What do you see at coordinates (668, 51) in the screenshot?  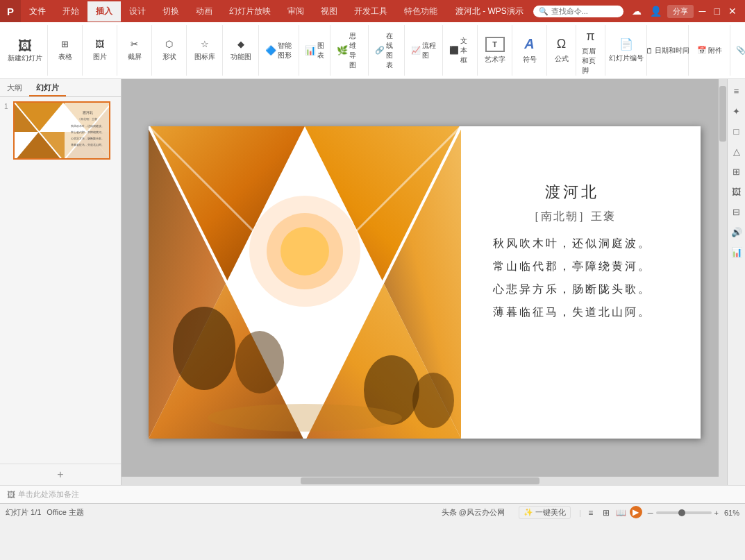 I see `slidenumber-button: 🗒 日期和时间` at bounding box center [668, 51].